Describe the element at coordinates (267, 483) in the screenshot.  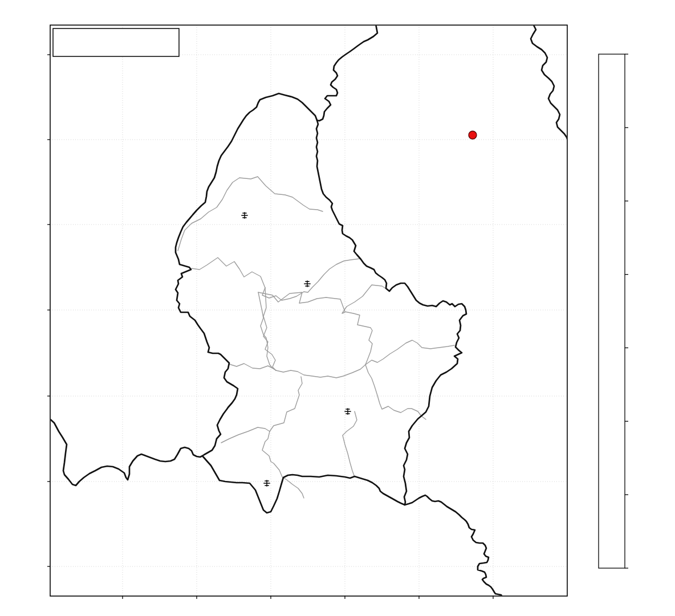
I see `city-marker-esch-alzette` at that location.